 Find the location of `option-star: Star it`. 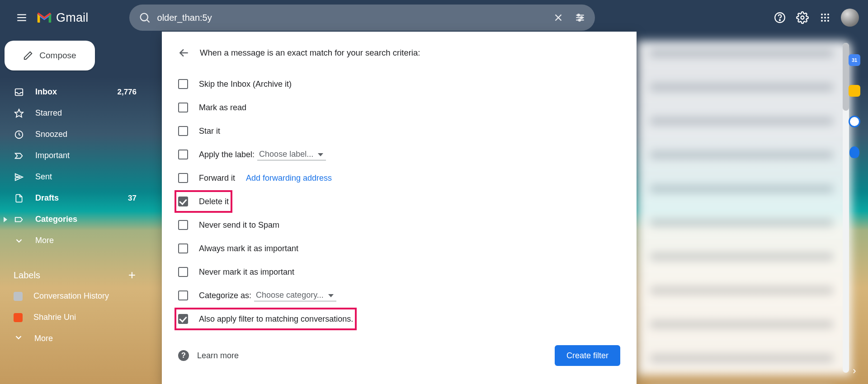

option-star: Star it is located at coordinates (399, 131).